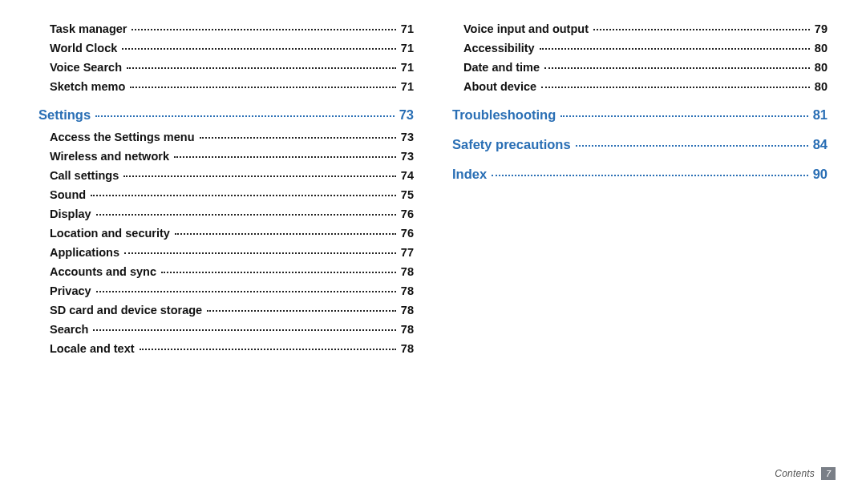 The height and width of the screenshot is (504, 866). What do you see at coordinates (640, 29) in the screenshot?
I see `toc-item-row: Voice input and output79` at bounding box center [640, 29].